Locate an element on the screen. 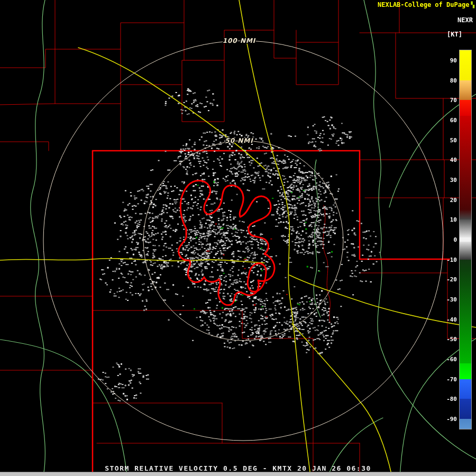 This screenshot has height=476, width=476. lake-outlines is located at coordinates (226, 242).